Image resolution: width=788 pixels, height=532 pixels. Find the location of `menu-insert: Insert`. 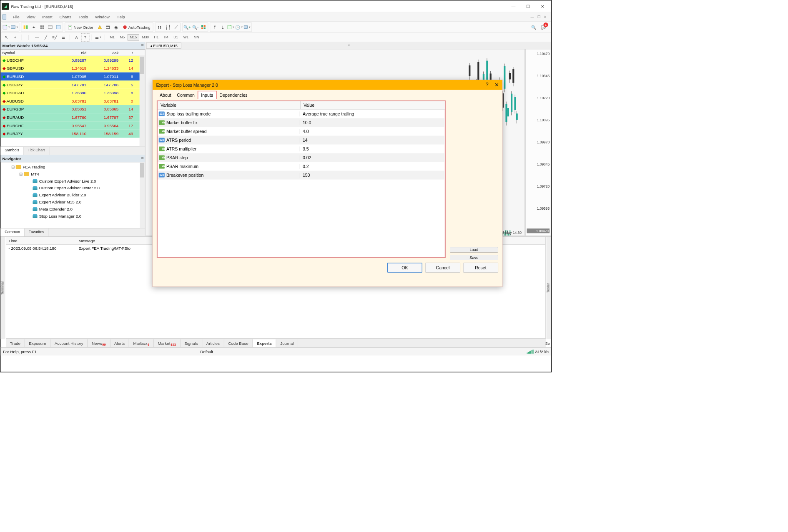

menu-insert: Insert is located at coordinates (48, 17).